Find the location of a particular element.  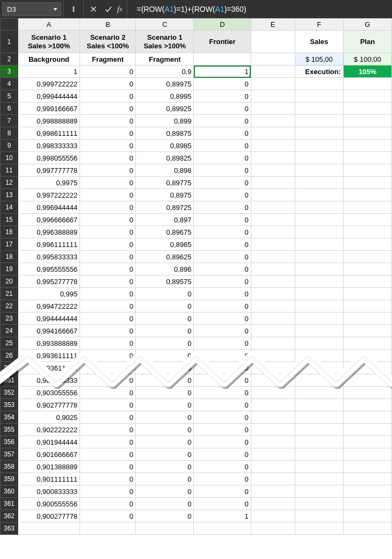

cell: 0,994444444 is located at coordinates (49, 319).